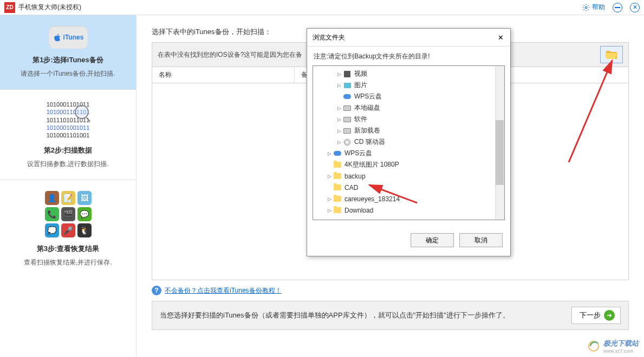  What do you see at coordinates (361, 119) in the screenshot?
I see `tree-item-label: 软件` at bounding box center [361, 119].